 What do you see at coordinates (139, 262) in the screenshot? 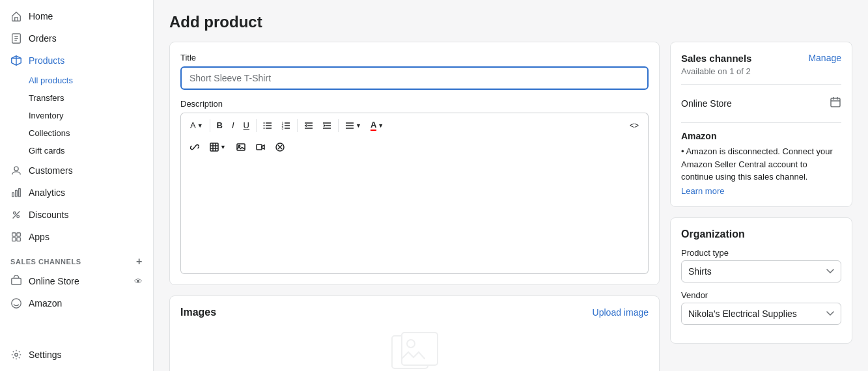
I see `add-sales-channel-icon: +` at bounding box center [139, 262].